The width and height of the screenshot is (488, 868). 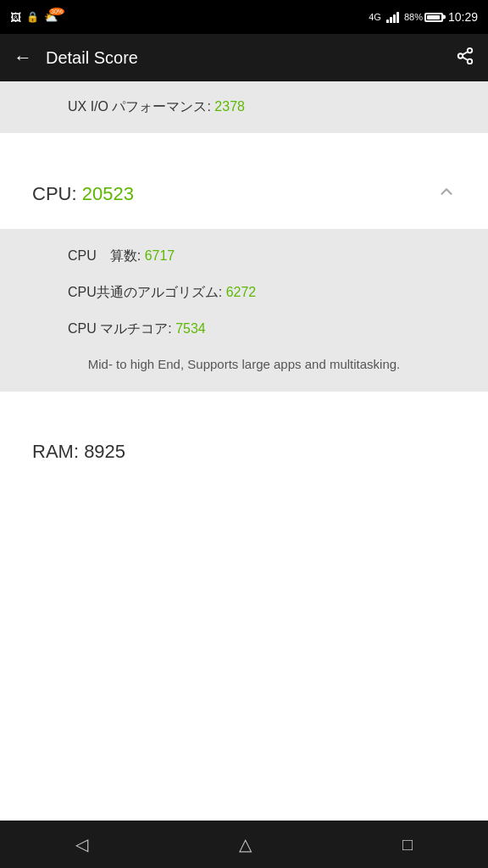 What do you see at coordinates (81, 844) in the screenshot?
I see `nav-back-button: ◁` at bounding box center [81, 844].